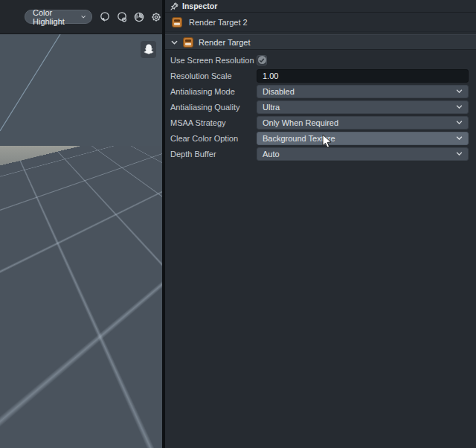  Describe the element at coordinates (211, 107) in the screenshot. I see `property-label: Antialiasing Quality` at that location.